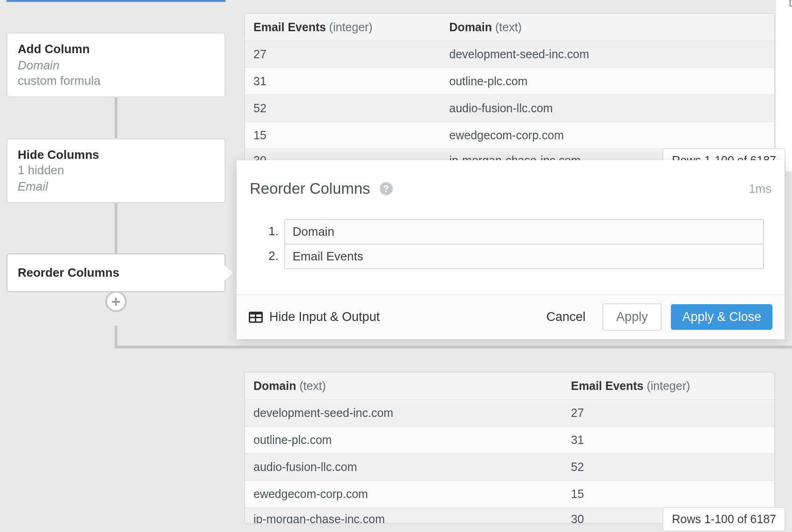  I want to click on node-detail: custom formula, so click(116, 81).